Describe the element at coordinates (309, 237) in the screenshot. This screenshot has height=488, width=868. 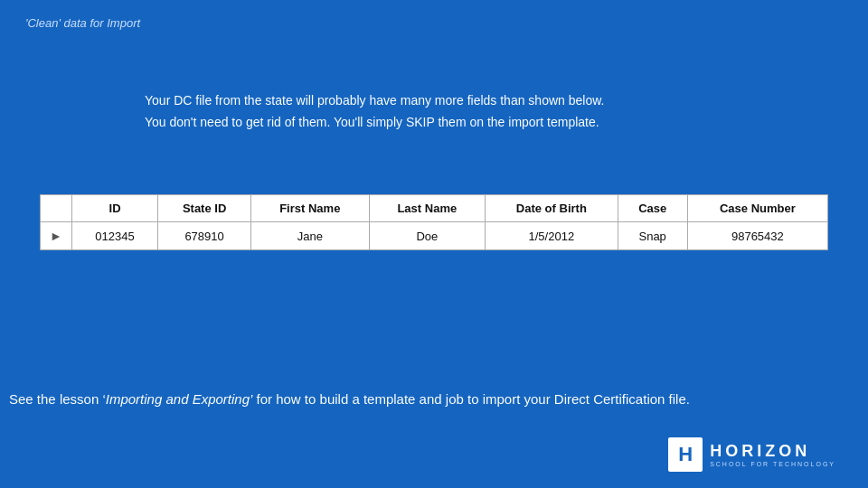
I see `table-cell: Jane` at that location.